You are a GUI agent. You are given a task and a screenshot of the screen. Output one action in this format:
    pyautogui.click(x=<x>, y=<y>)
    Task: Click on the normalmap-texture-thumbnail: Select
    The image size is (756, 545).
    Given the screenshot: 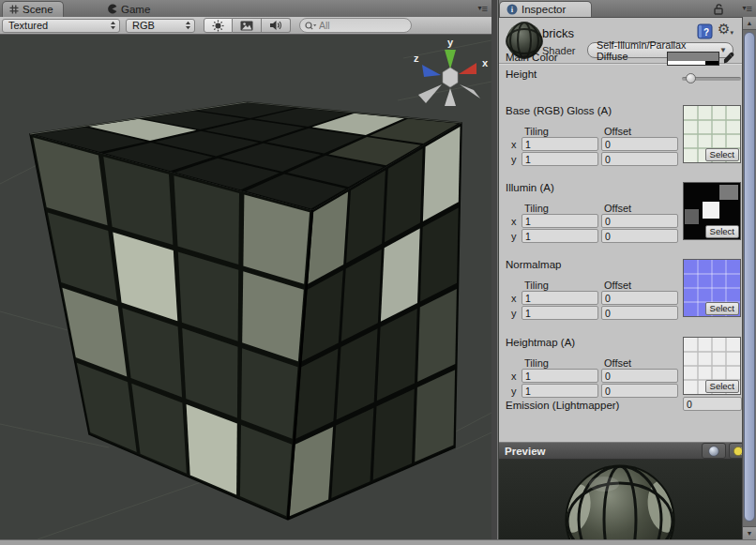 What is the action you would take?
    pyautogui.click(x=712, y=288)
    